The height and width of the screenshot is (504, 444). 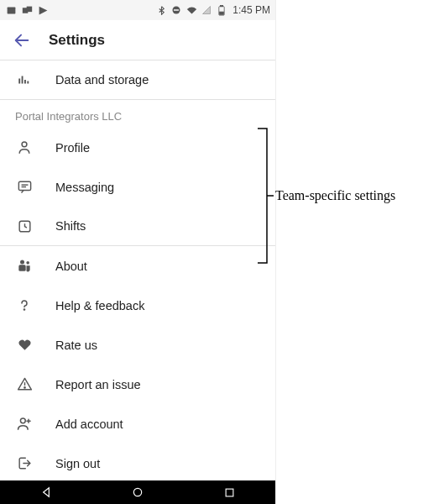 I want to click on warning-icon, so click(x=24, y=385).